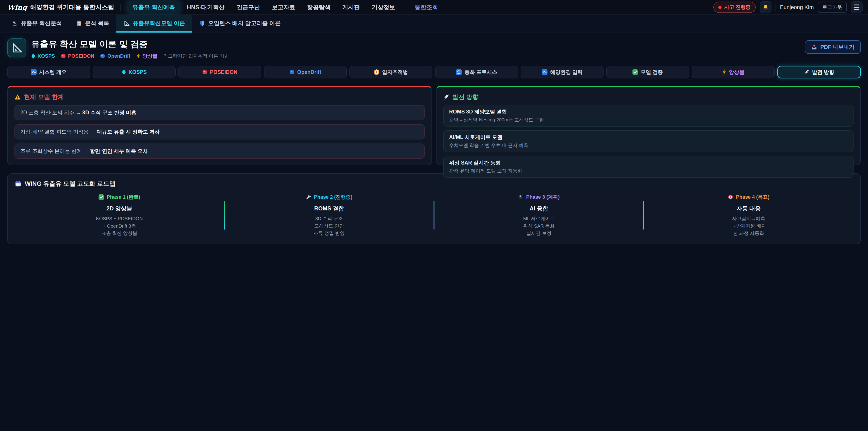 The image size is (868, 431). Describe the element at coordinates (749, 226) in the screenshot. I see `phase-4-details: 사고감지→예측 →방제자원 배치 전 과정 자동화` at that location.